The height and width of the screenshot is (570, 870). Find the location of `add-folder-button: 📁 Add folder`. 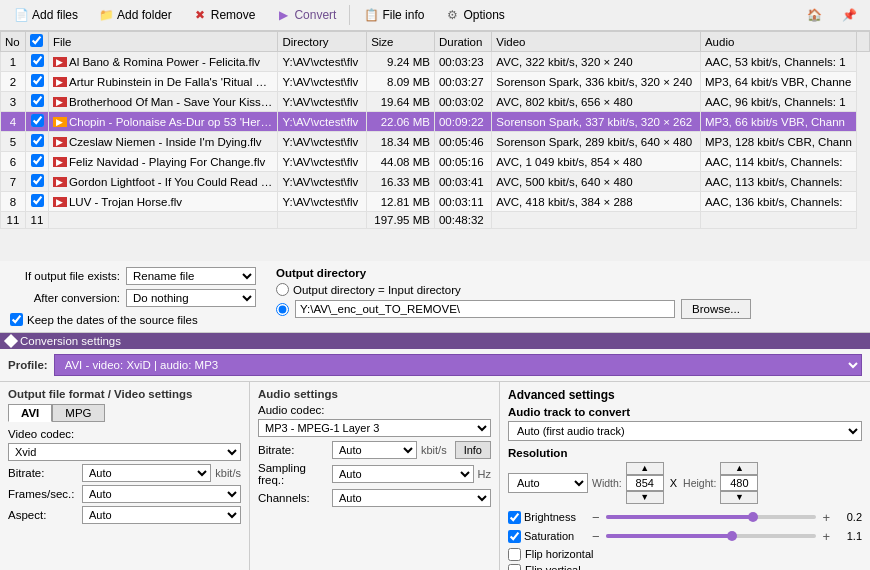

add-folder-button: 📁 Add folder is located at coordinates (135, 15).